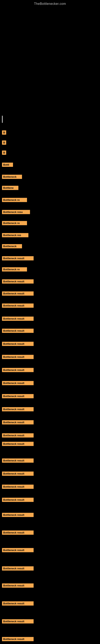 This screenshot has height=644, width=100. Describe the element at coordinates (18, 396) in the screenshot. I see `bottleneck-label-22: Bottleneck result` at that location.